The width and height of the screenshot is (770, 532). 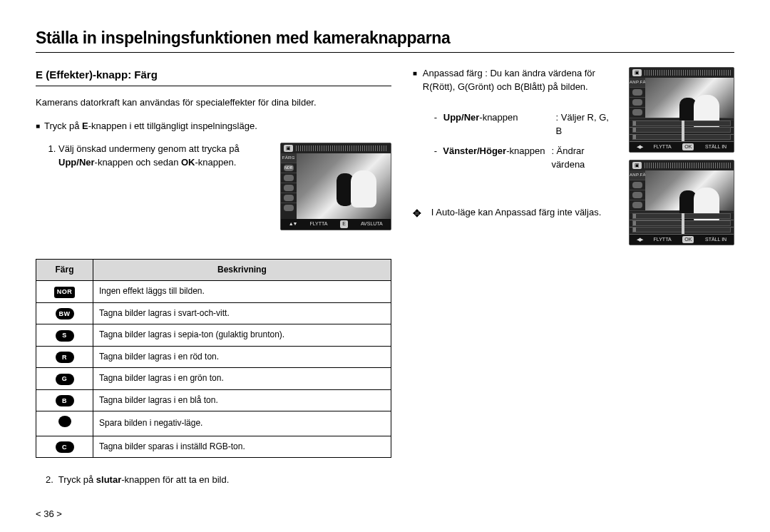 What do you see at coordinates (289, 178) in the screenshot?
I see `bw-chip-icon` at bounding box center [289, 178].